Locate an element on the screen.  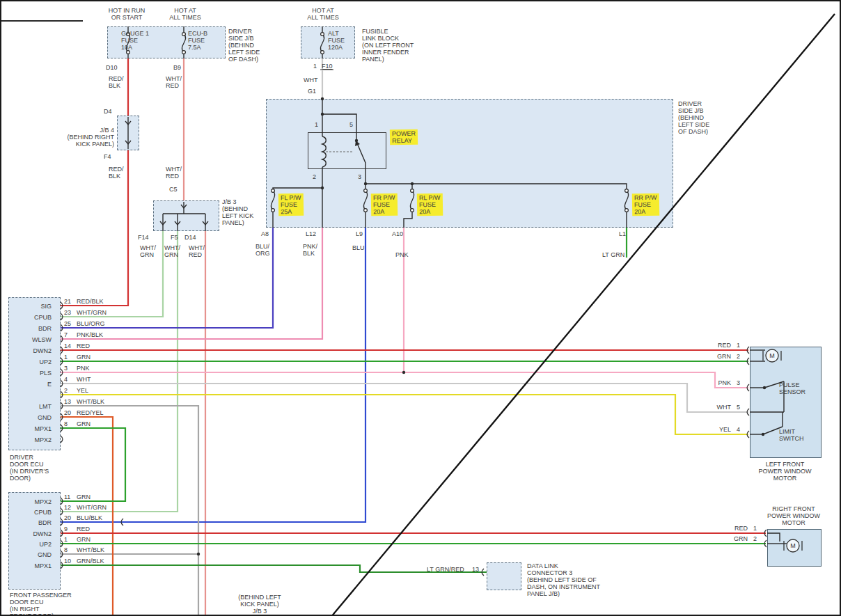
driver_ecu-pin-number: 23 is located at coordinates (70, 313).